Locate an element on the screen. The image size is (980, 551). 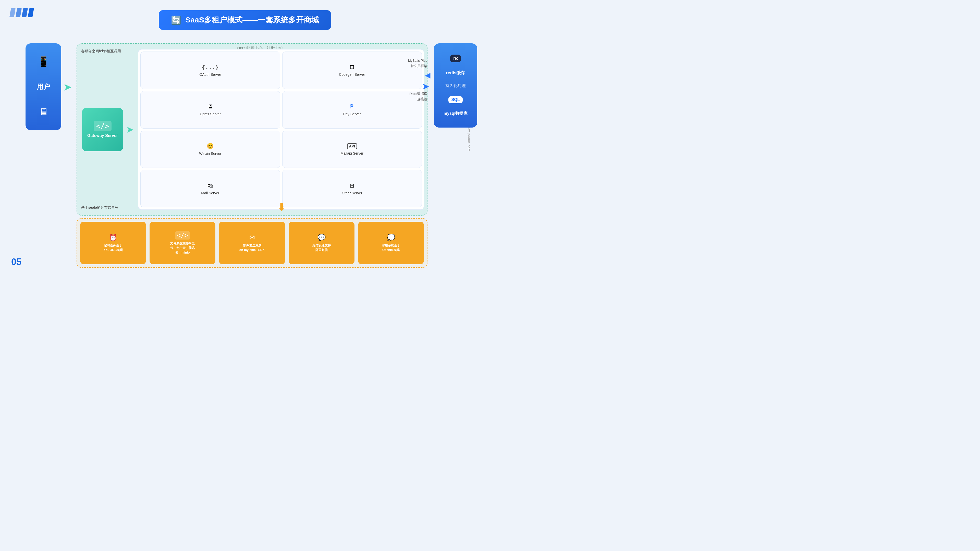
user-panel: 📱 用户 🖥 is located at coordinates (43, 87).